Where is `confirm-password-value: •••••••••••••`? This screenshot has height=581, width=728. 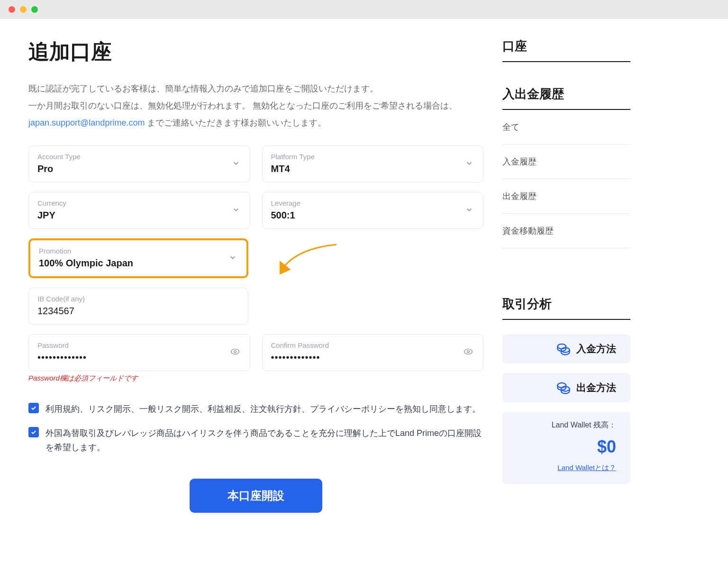 confirm-password-value: ••••••••••••• is located at coordinates (373, 357).